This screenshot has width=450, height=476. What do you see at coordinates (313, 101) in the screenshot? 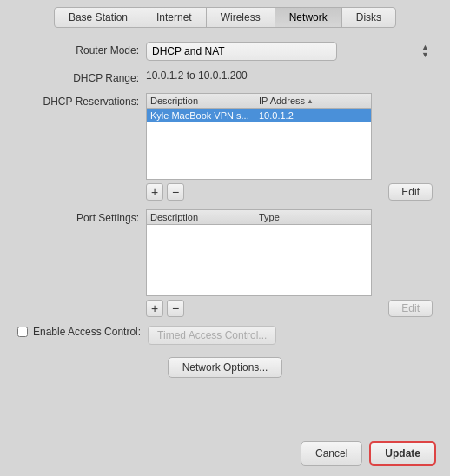
I see `dhcp-col-ip: IP Address ▲` at bounding box center [313, 101].